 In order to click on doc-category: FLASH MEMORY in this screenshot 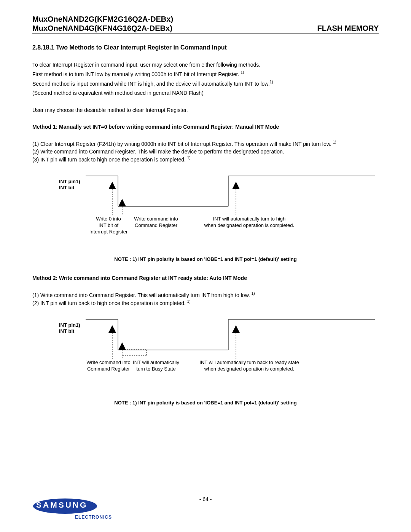, I will do `click(348, 28)`.